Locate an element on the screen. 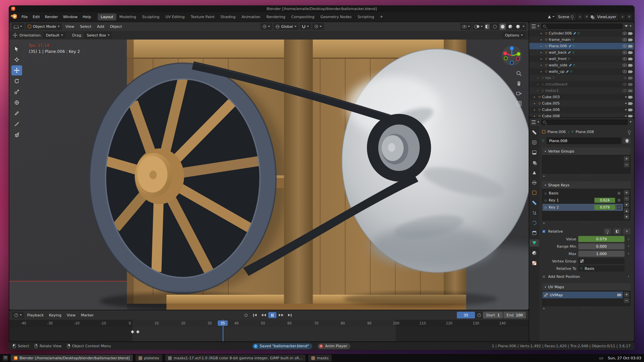  menu-help: Help is located at coordinates (87, 17).